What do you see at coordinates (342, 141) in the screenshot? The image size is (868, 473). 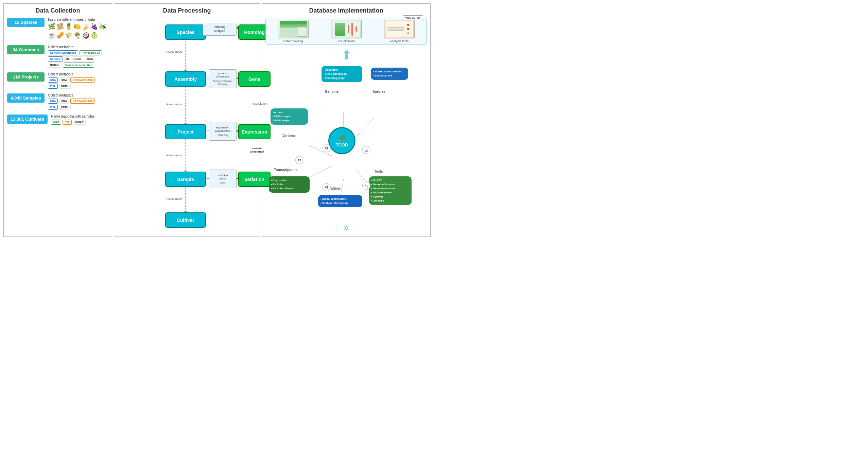 I see `tcod-center: 🌴 TCOD` at bounding box center [342, 141].